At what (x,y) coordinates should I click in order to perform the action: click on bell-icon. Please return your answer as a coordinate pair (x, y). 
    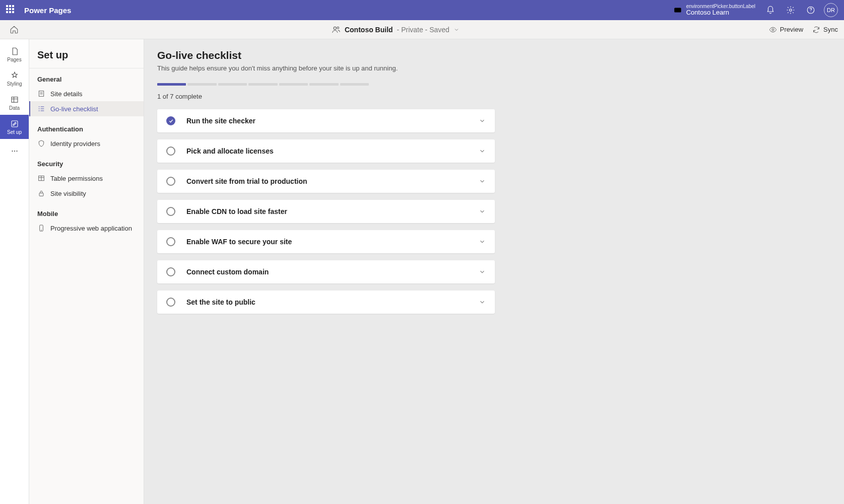
    Looking at the image, I should click on (770, 10).